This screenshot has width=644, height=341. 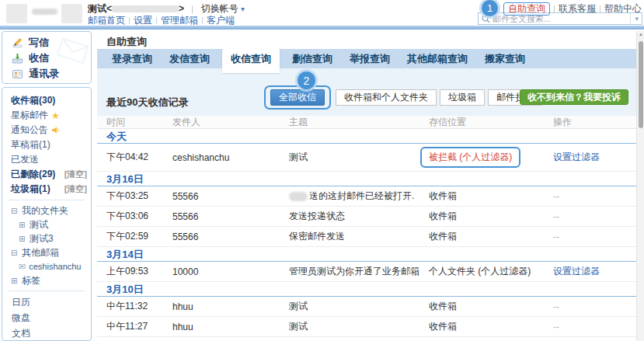 What do you see at coordinates (298, 197) in the screenshot?
I see `subject-redacted-blob` at bounding box center [298, 197].